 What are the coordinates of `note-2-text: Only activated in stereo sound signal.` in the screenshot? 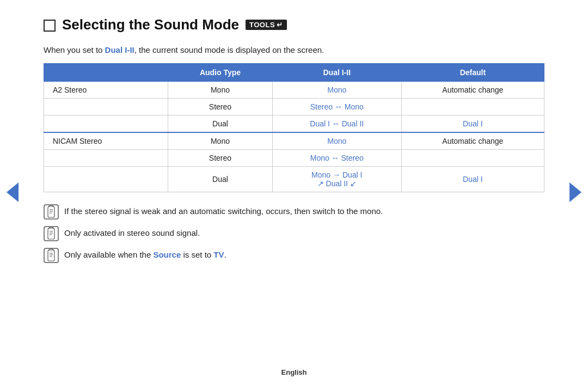 It's located at (132, 233).